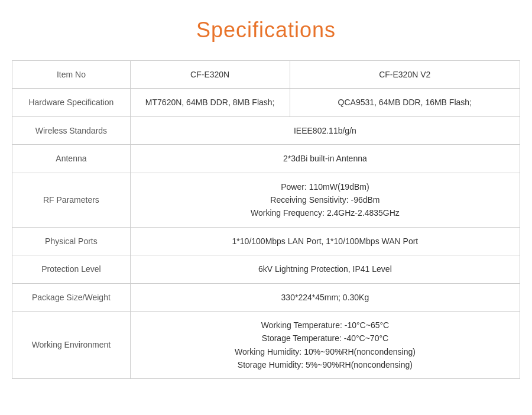 The width and height of the screenshot is (532, 415). Describe the element at coordinates (266, 74) in the screenshot. I see `table-row: Item NoCF-E320NCF-E320N V2` at that location.